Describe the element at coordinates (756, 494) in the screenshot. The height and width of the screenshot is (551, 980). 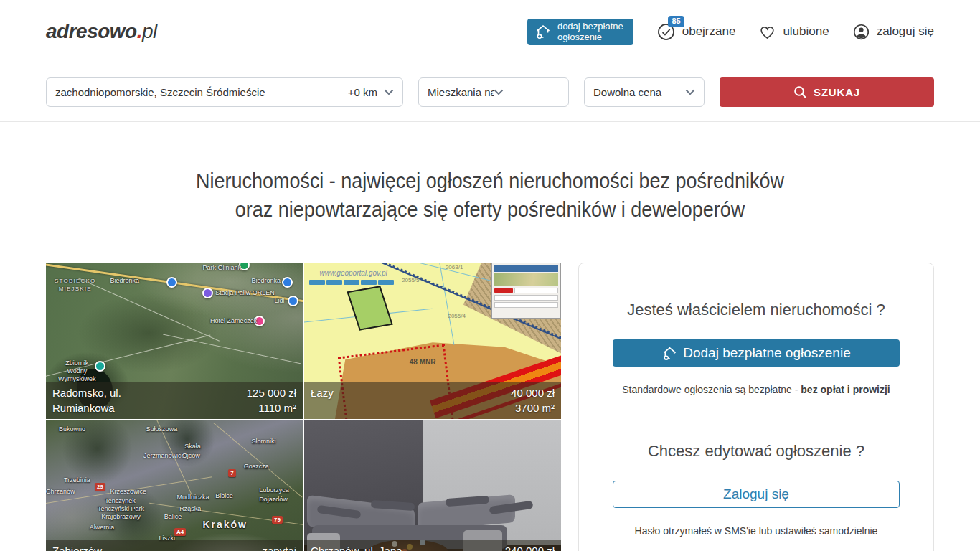
I see `login-button-label: Zaloguj się` at that location.